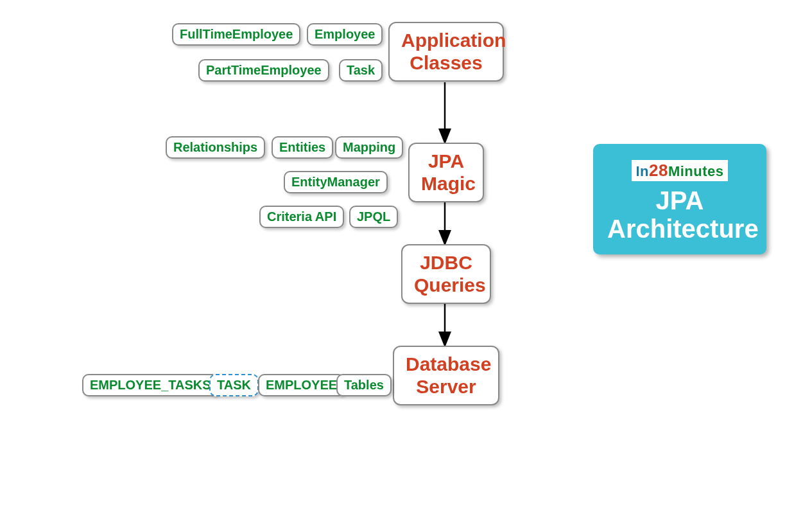  I want to click on leaf-label: TASK, so click(234, 385).